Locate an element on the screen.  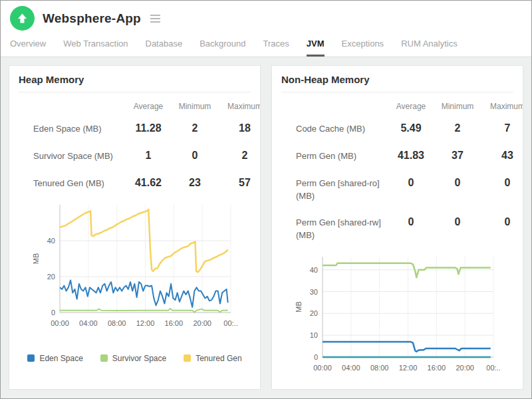
metric-label: Eden Space (MB) is located at coordinates (72, 128).